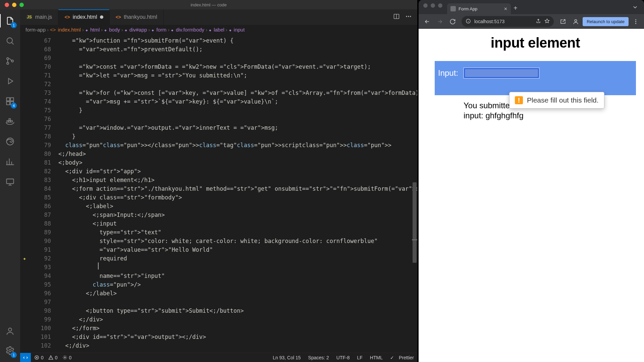 This screenshot has width=644, height=362. What do you see at coordinates (538, 21) in the screenshot?
I see `share-icon` at bounding box center [538, 21].